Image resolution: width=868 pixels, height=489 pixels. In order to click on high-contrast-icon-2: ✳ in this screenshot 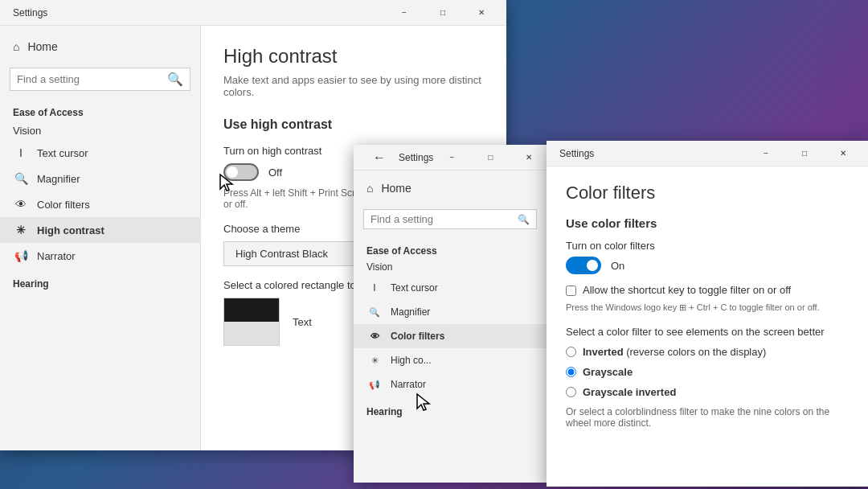, I will do `click(375, 360)`.